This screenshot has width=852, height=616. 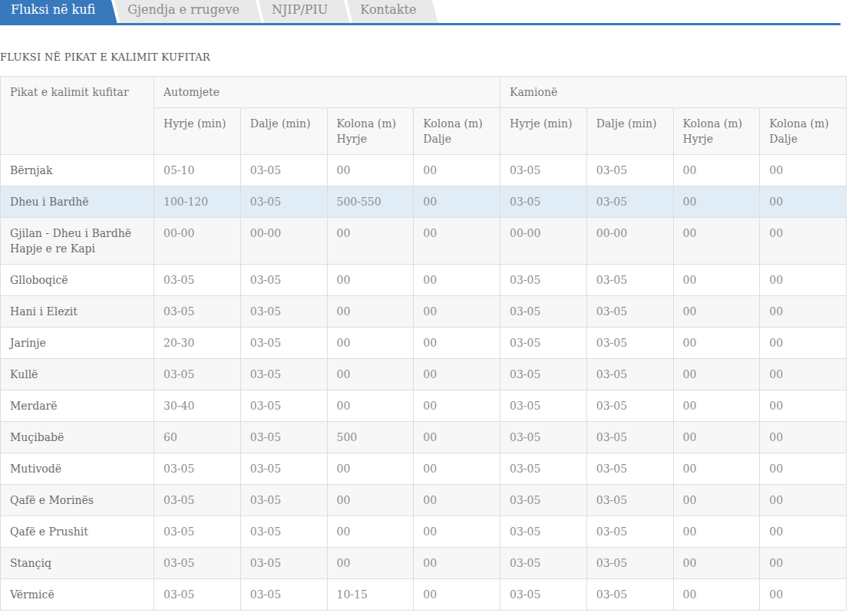 What do you see at coordinates (424, 170) in the screenshot?
I see `table-row: Bërnjak05-1003-05000003-0503-050000` at bounding box center [424, 170].